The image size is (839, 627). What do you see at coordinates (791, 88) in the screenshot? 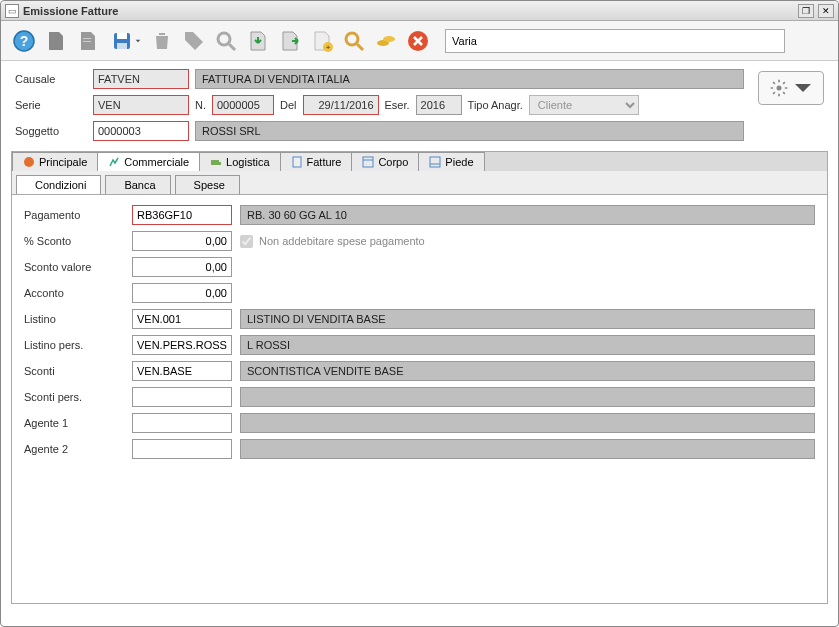
I see `settings-dropdown-button` at bounding box center [791, 88].